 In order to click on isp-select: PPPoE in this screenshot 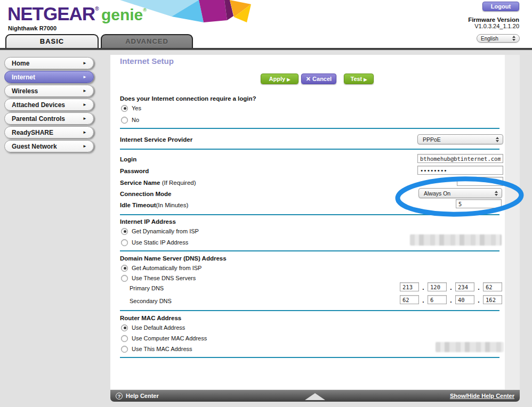, I will do `click(461, 140)`.